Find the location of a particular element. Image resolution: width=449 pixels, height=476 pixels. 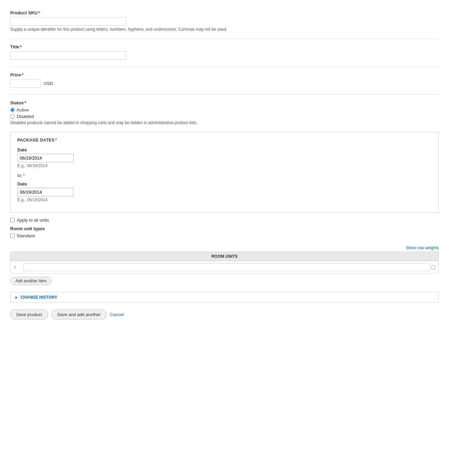

price-row: USD is located at coordinates (224, 83).